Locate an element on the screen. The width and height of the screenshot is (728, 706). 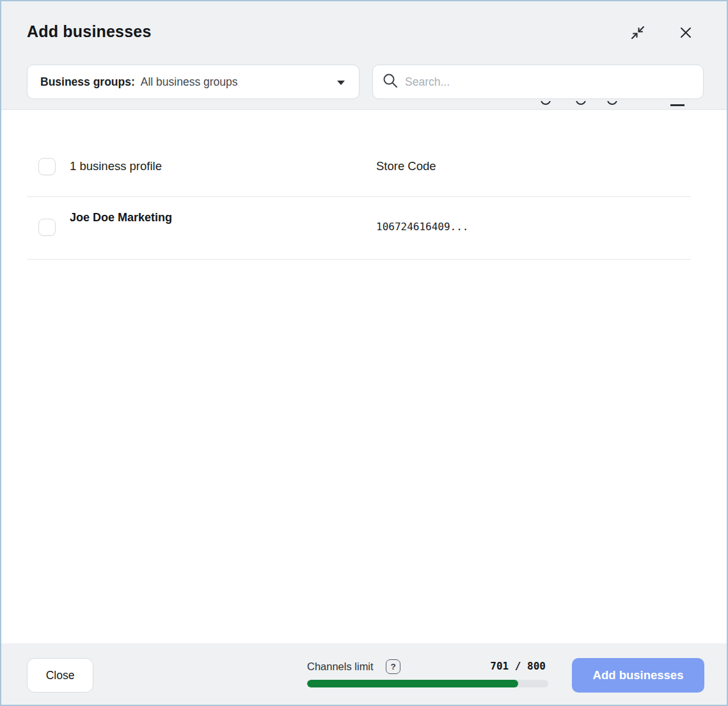
help-icon: ? is located at coordinates (393, 666).